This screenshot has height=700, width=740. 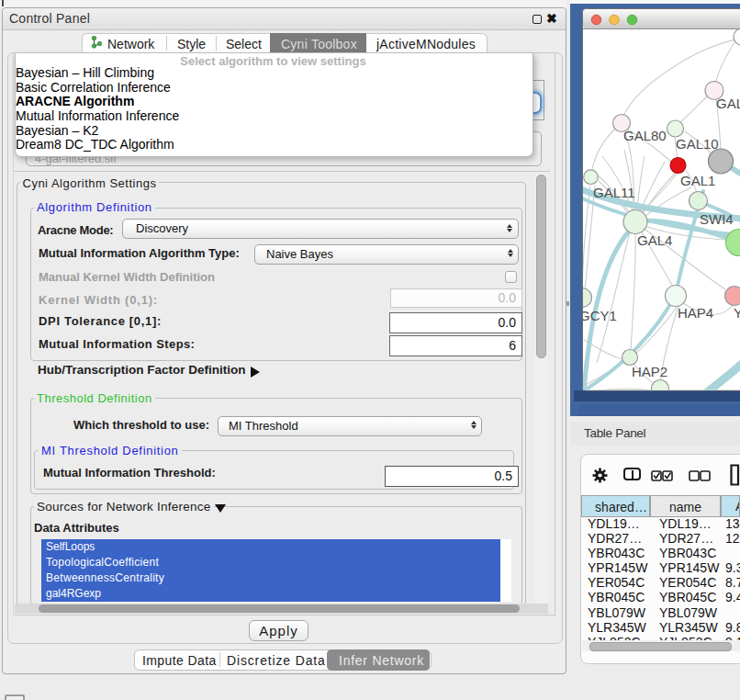 What do you see at coordinates (614, 193) in the screenshot?
I see `svg-text: GAL11` at bounding box center [614, 193].